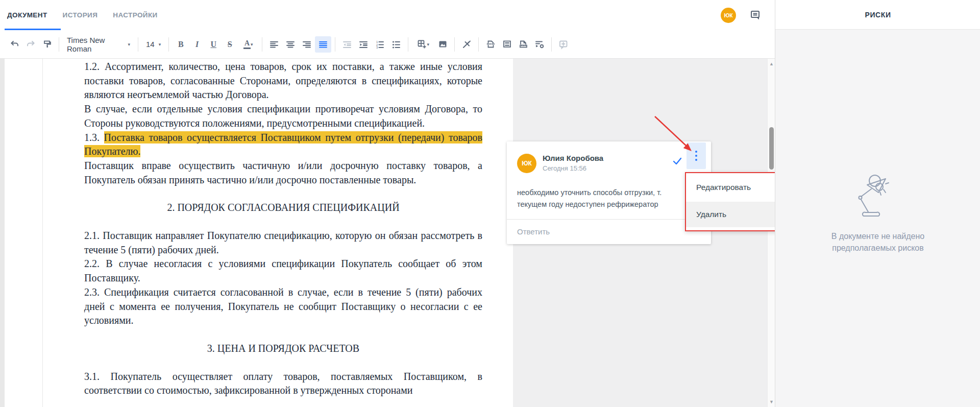 This screenshot has width=980, height=407. I want to click on outdent-button, so click(347, 44).